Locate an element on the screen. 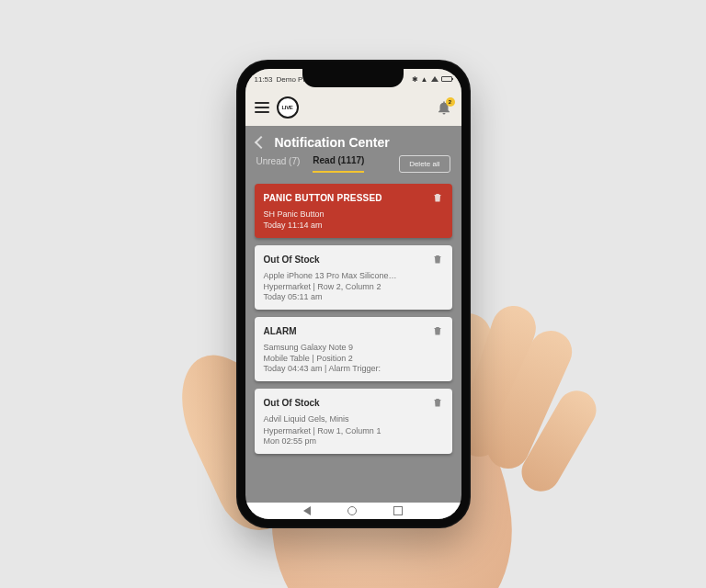 The width and height of the screenshot is (706, 588). app-bar: LIVE 2 is located at coordinates (353, 107).